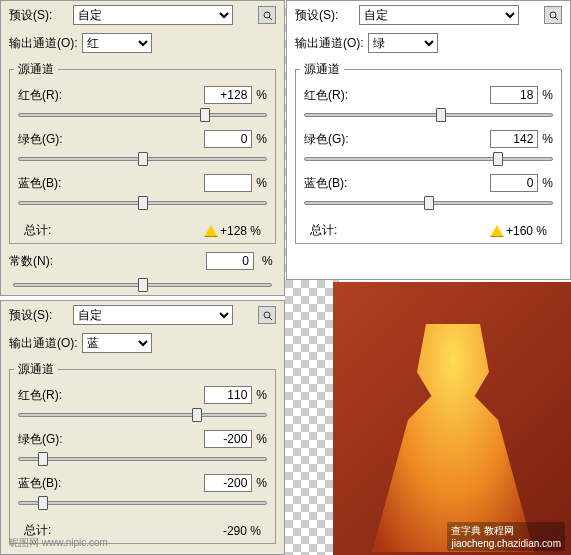 The width and height of the screenshot is (571, 555). What do you see at coordinates (403, 43) in the screenshot?
I see `output-channel-select: 绿` at bounding box center [403, 43].